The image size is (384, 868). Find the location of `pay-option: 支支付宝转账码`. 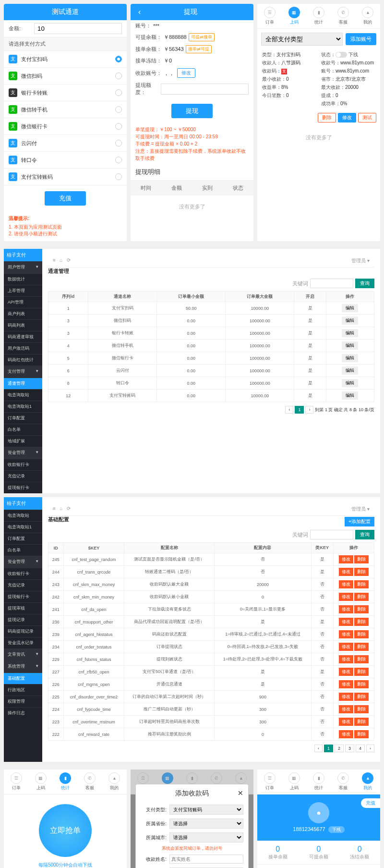

pay-option: 支支付宝转账码 is located at coordinates (65, 177).